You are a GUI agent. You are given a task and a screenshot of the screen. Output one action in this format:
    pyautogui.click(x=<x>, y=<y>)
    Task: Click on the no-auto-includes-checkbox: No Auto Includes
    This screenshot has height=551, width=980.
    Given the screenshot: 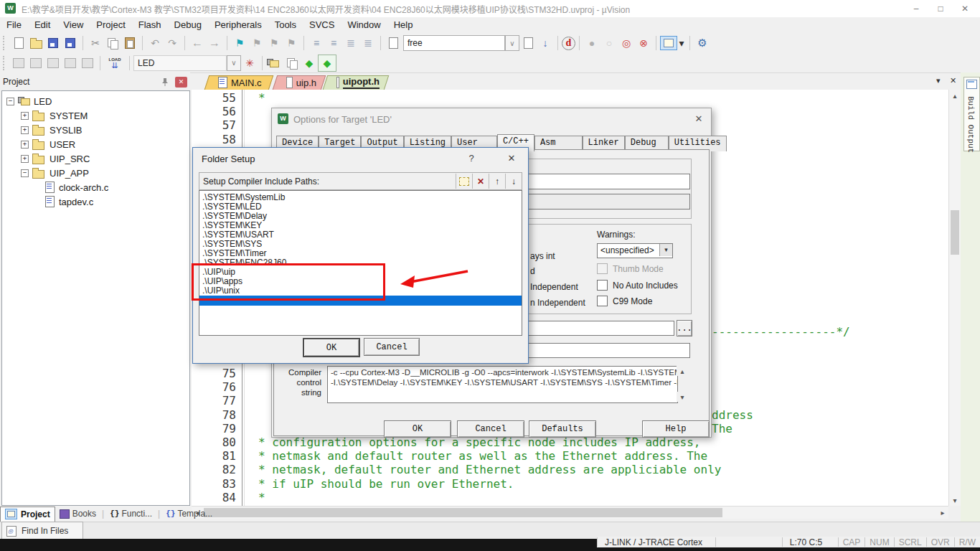 What is the action you would take?
    pyautogui.click(x=637, y=286)
    